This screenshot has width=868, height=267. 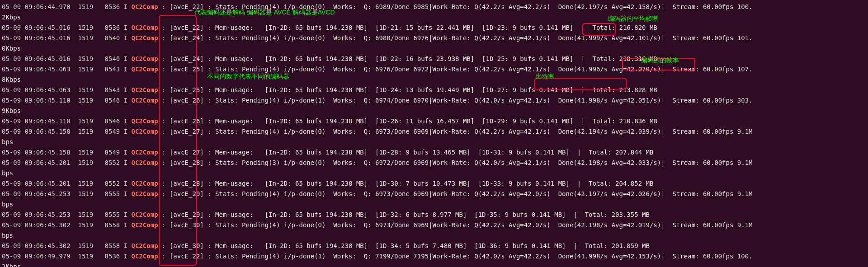 What do you see at coordinates (545, 77) in the screenshot?
I see `note-bitrate: 比特率` at bounding box center [545, 77].